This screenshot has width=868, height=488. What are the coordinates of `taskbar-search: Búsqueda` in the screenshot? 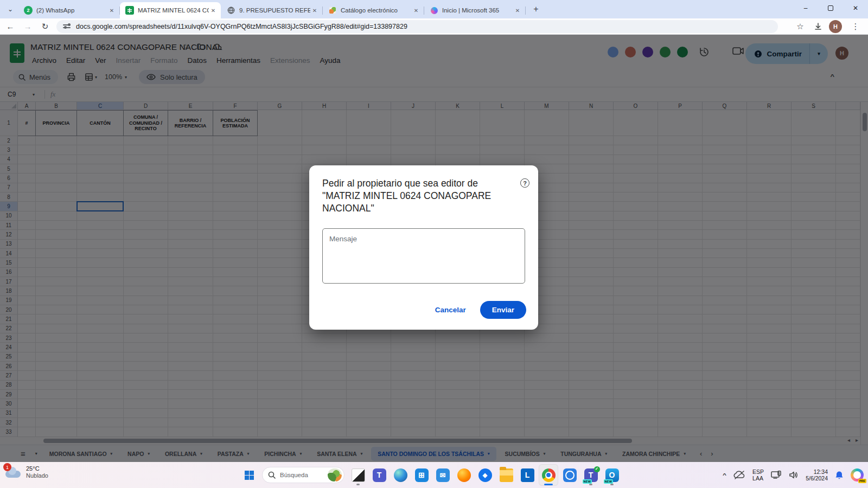 It's located at (303, 475).